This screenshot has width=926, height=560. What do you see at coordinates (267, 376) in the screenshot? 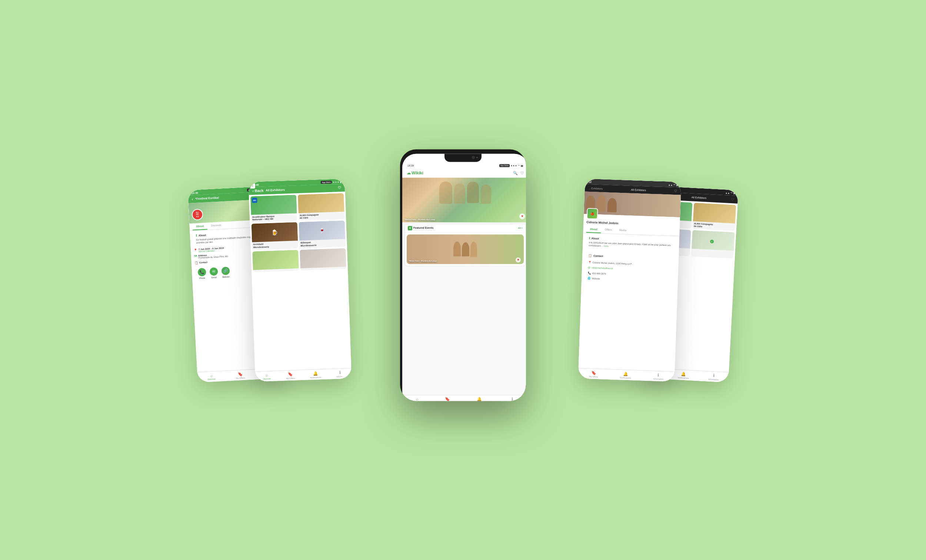
I see `nav-discover-ln: ⌕ Discover` at bounding box center [267, 376].